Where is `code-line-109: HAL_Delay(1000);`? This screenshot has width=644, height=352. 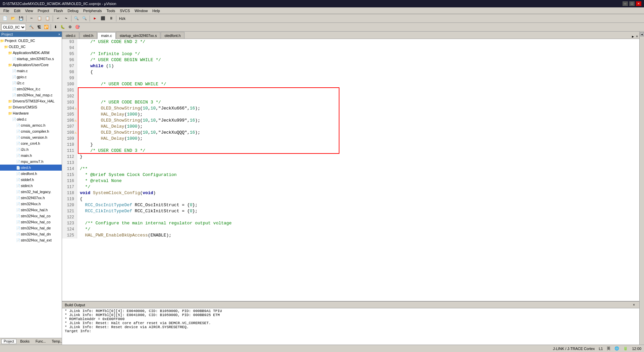
code-line-109: HAL_Delay(1000); is located at coordinates (360, 139).